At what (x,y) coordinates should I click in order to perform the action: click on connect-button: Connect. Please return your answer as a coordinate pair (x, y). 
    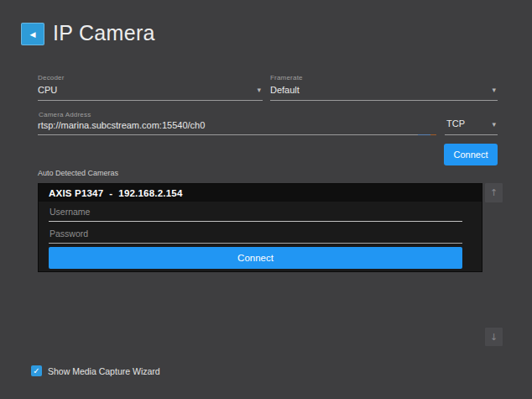
    Looking at the image, I should click on (471, 155).